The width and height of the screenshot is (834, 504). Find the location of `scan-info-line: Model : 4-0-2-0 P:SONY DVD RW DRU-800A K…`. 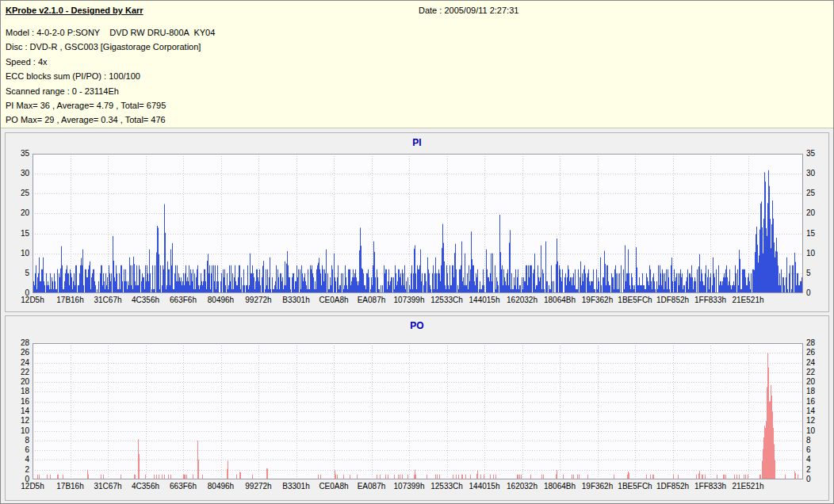

scan-info-line: Model : 4-0-2-0 P:SONY DVD RW DRU-800A K… is located at coordinates (110, 32).